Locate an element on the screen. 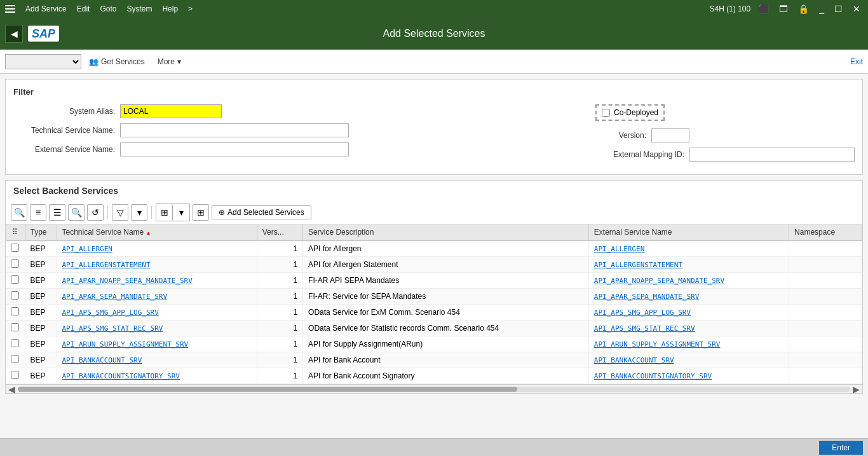  external-name-link: API_ARUN_SUPPLY_ASSIGNMENT_SRV is located at coordinates (657, 345).